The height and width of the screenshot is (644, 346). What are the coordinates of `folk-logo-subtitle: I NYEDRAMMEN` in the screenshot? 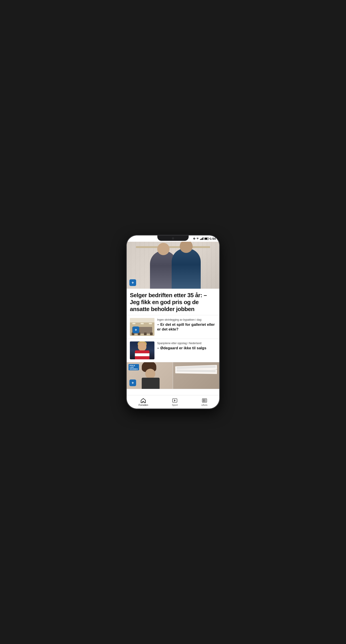 It's located at (134, 368).